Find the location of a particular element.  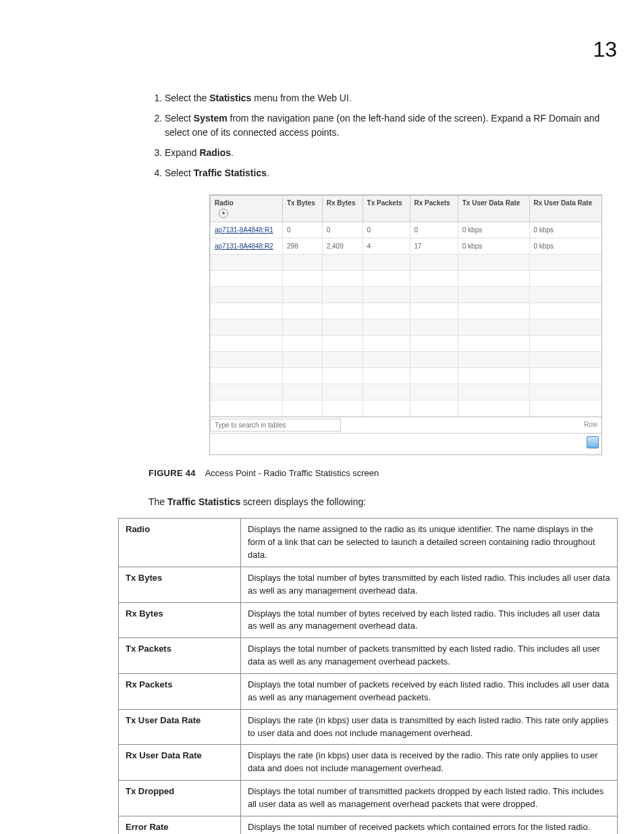

table-cell: 0 kbps is located at coordinates (493, 230).